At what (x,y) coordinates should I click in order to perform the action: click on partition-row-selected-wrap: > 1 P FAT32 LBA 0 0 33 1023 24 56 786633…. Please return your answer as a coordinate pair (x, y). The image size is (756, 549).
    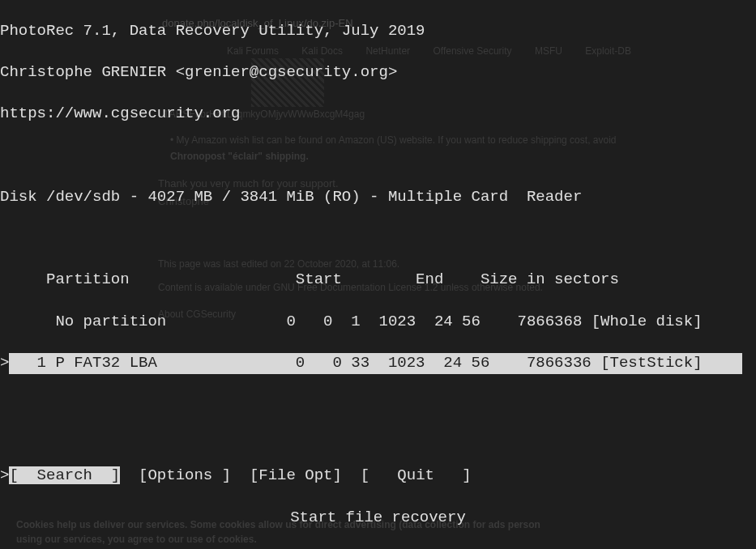
    Looking at the image, I should click on (378, 364).